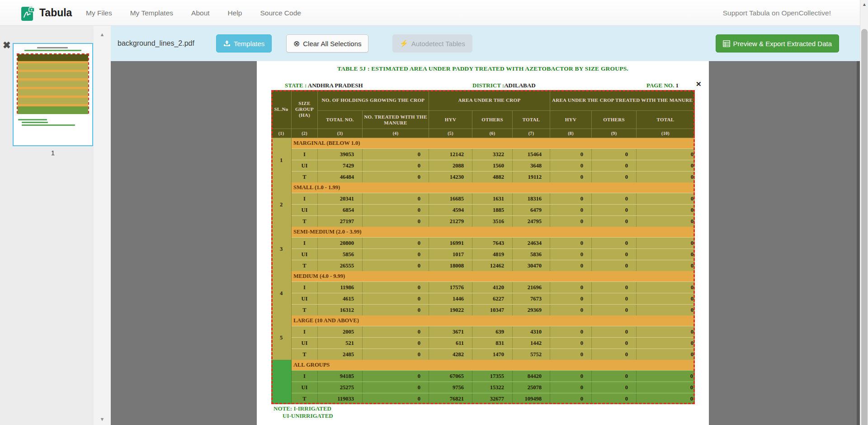 The width and height of the screenshot is (868, 425). What do you see at coordinates (193, 13) in the screenshot?
I see `nav-links: My Files My Templates About Help Source …` at bounding box center [193, 13].